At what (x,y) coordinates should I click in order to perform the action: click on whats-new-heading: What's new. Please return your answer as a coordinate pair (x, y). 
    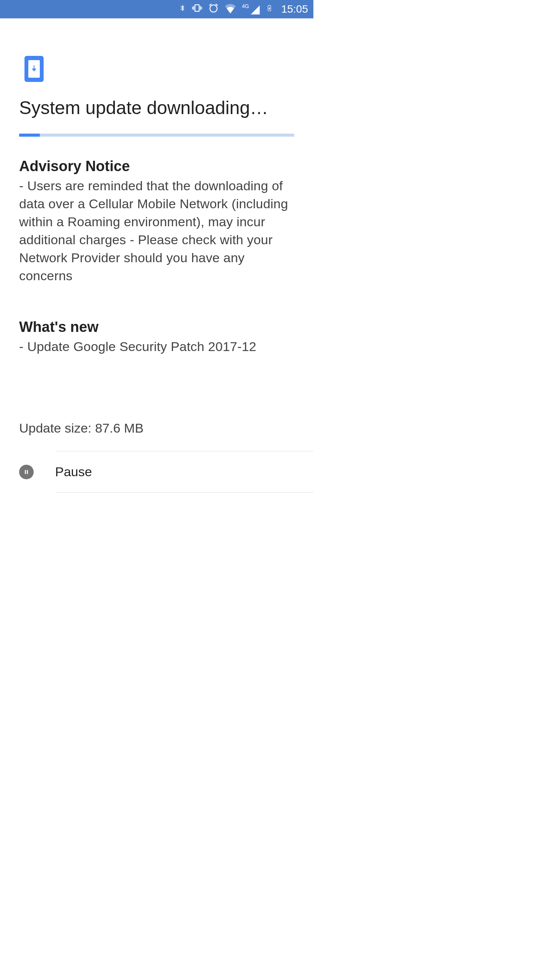
    Looking at the image, I should click on (157, 327).